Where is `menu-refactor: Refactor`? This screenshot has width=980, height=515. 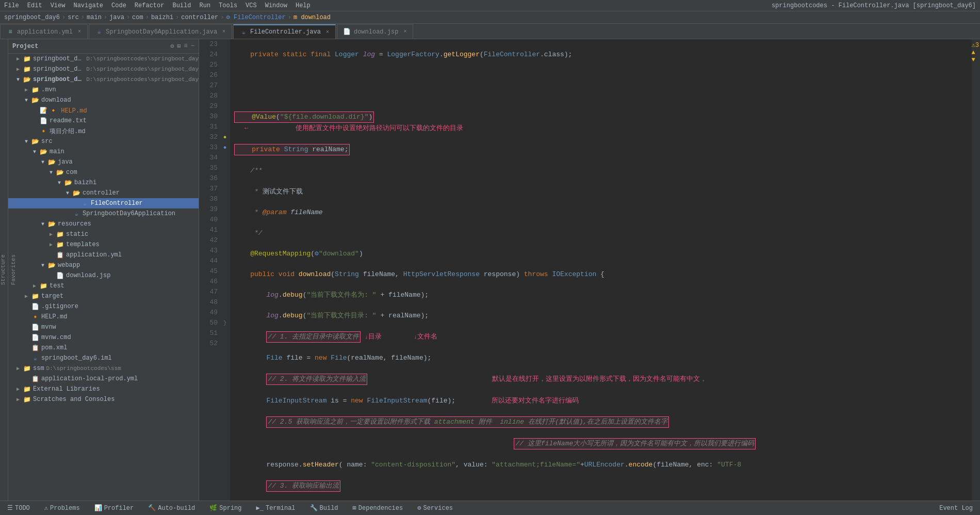 menu-refactor: Refactor is located at coordinates (150, 6).